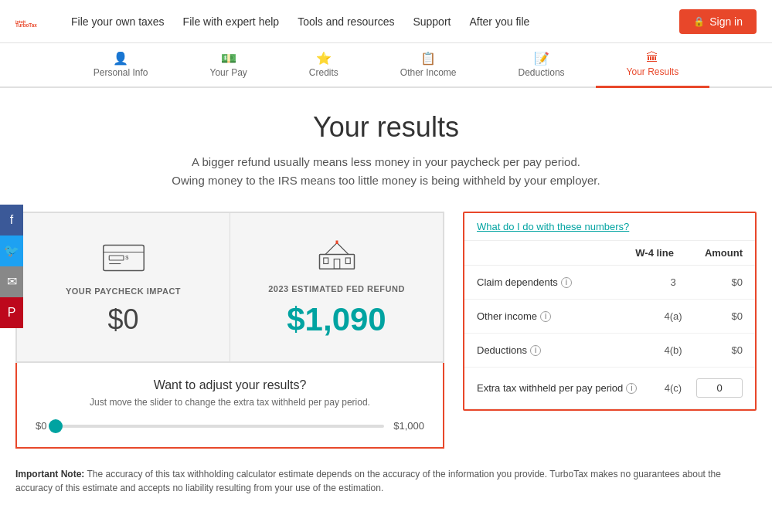 This screenshot has height=532, width=772. What do you see at coordinates (652, 58) in the screenshot?
I see `your-results-icon: 🏛` at bounding box center [652, 58].